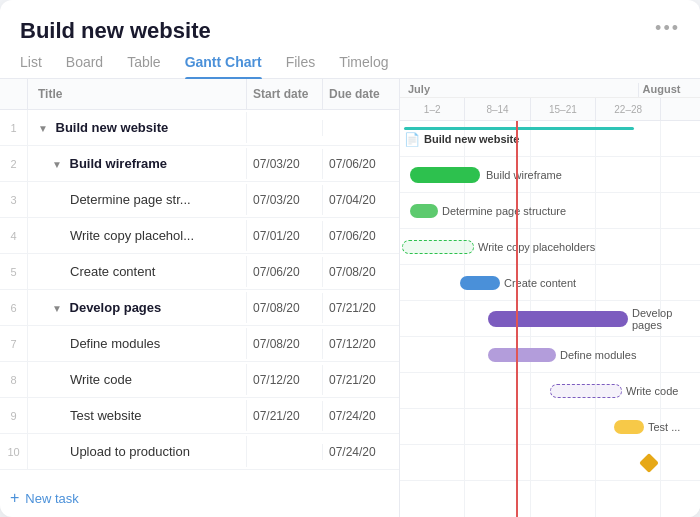 The height and width of the screenshot is (517, 700). What do you see at coordinates (472, 139) in the screenshot?
I see `gantt-bar-label: Build new website` at bounding box center [472, 139].